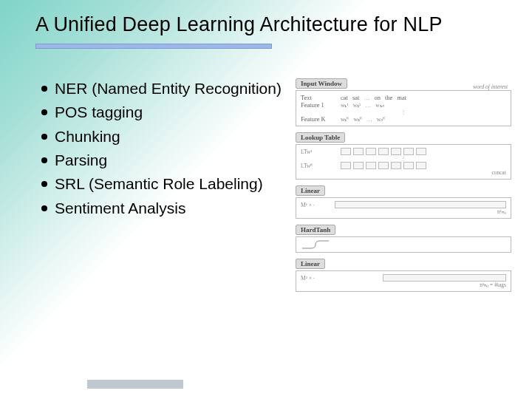  Describe the element at coordinates (403, 285) in the screenshot. I see `nhu2-label: n²ₕᵤ = #tags` at that location.